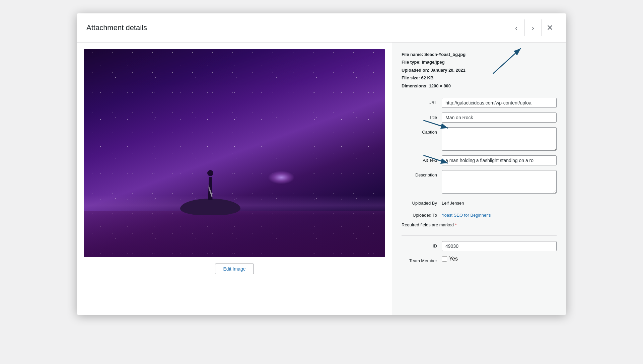  Describe the element at coordinates (479, 202) in the screenshot. I see `uploaded-by-row: Uploaded By Leif Jensen` at that location.